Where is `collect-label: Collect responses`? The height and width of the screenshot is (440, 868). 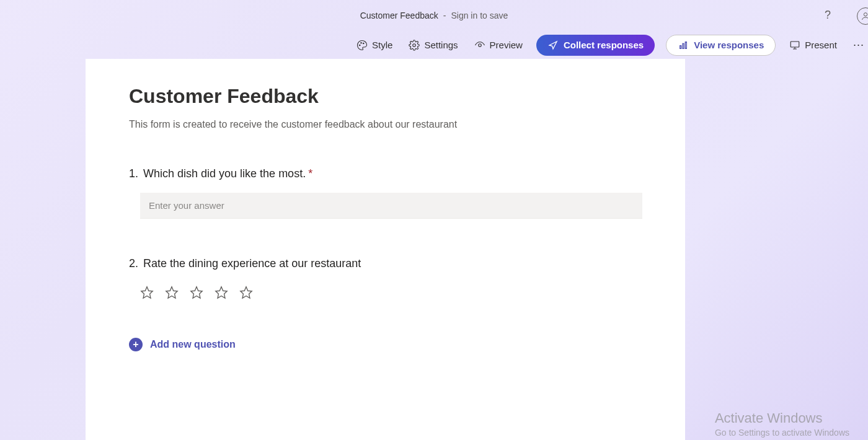
collect-label: Collect responses is located at coordinates (604, 45).